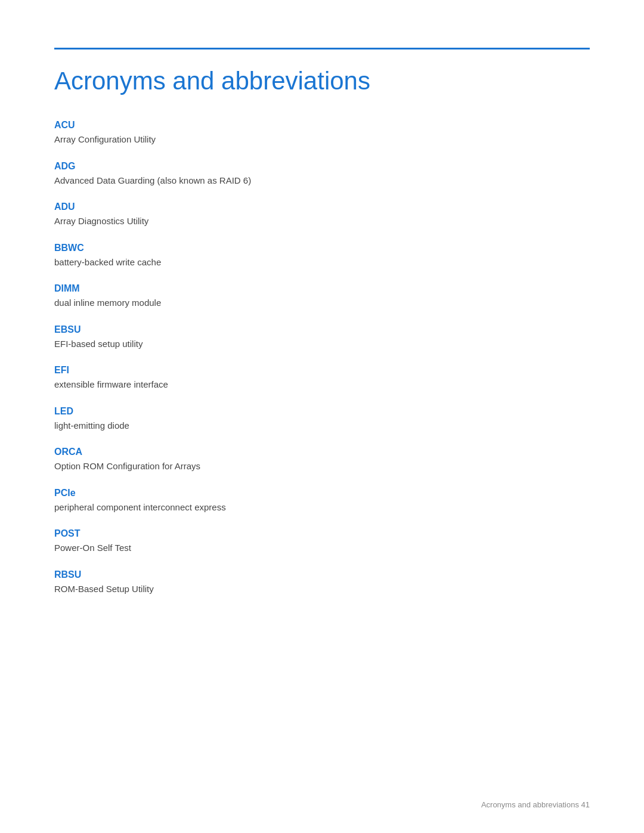 This screenshot has width=644, height=833. I want to click on acronym-item: PCIeperipheral component interconnect ex…, so click(322, 501).